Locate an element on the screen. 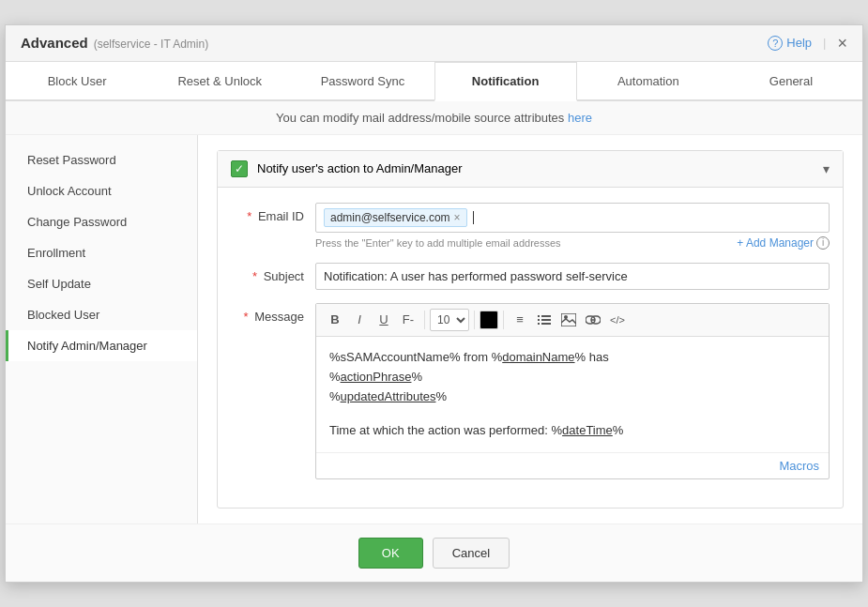 This screenshot has height=607, width=868. message-line5: Time at which the action was performed: … is located at coordinates (572, 432).